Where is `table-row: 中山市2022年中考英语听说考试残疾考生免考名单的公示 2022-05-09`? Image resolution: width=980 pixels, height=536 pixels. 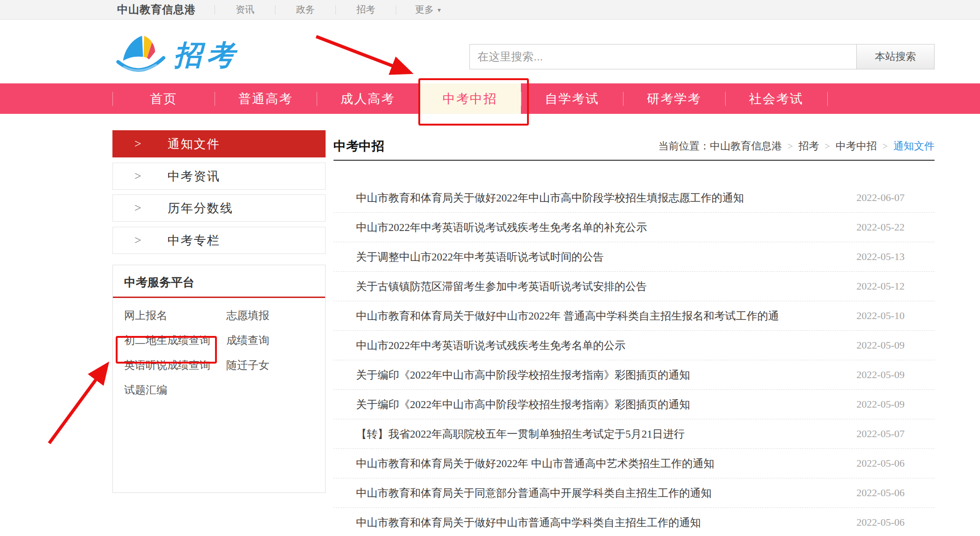 table-row: 中山市2022年中考英语听说考试残疾考生免考名单的公示 2022-05-09 is located at coordinates (634, 346).